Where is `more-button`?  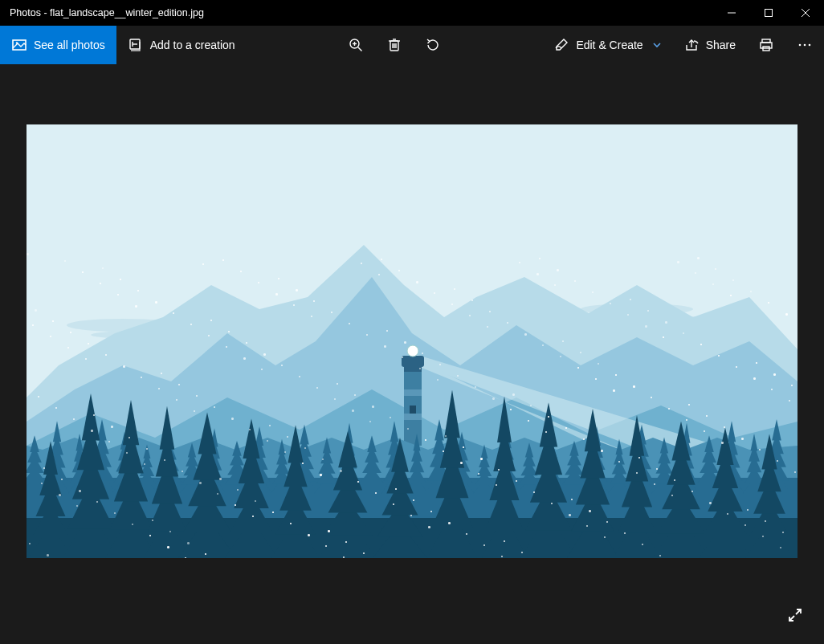
more-button is located at coordinates (805, 45).